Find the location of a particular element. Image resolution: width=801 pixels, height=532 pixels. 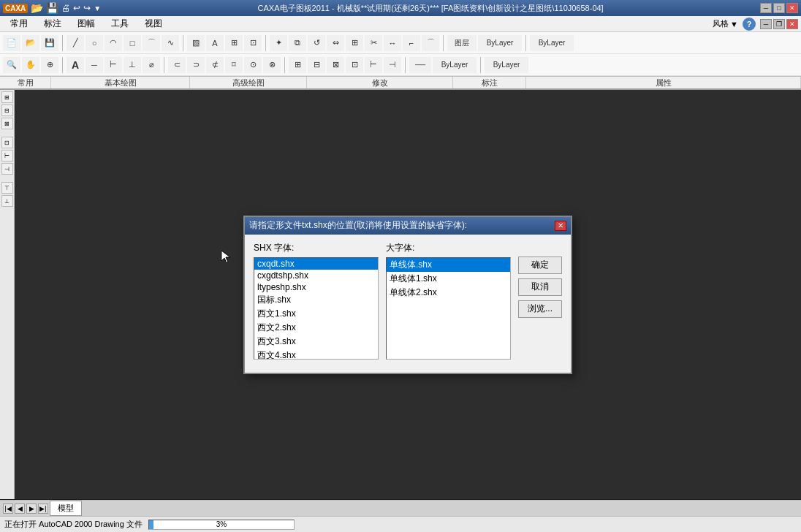

big-item-2: 单线体2.shx is located at coordinates (449, 292).